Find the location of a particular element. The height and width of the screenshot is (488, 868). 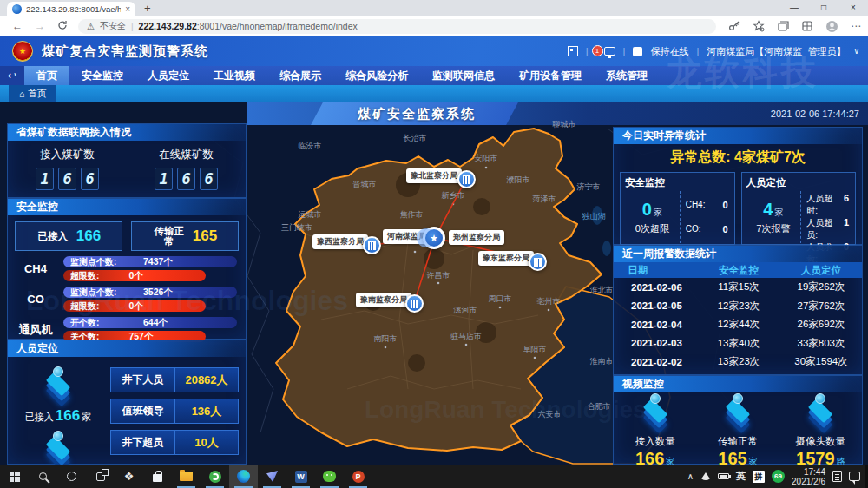

table-row: 2021-02-0213家23次30家1594次 is located at coordinates (738, 362).